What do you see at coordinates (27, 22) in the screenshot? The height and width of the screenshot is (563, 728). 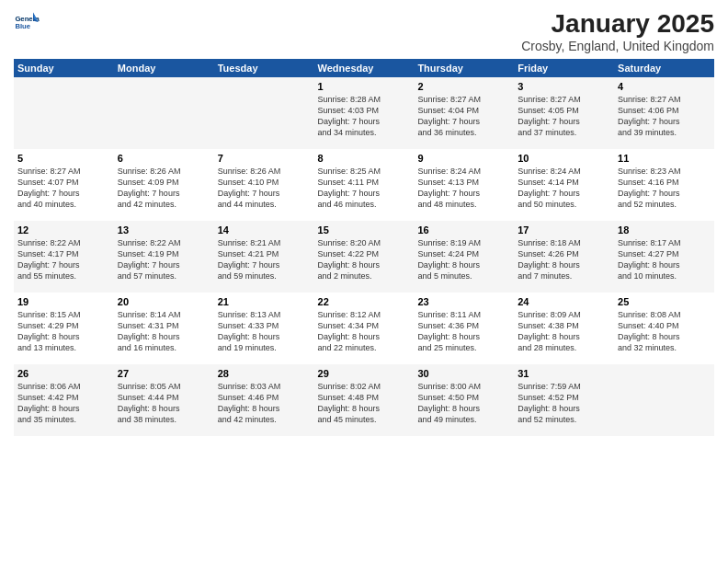 I see `logo: General Blue` at bounding box center [27, 22].